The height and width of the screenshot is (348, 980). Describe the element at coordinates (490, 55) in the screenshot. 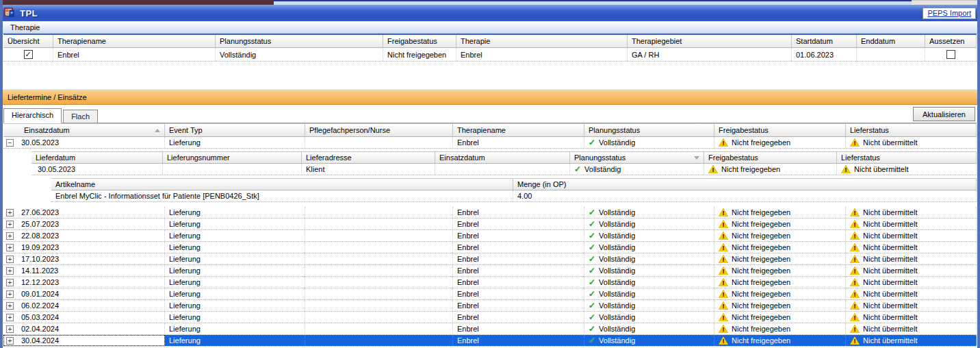

I see `therapy-row: ✓ Enbrel Vollständig Nicht freigegeben E…` at that location.